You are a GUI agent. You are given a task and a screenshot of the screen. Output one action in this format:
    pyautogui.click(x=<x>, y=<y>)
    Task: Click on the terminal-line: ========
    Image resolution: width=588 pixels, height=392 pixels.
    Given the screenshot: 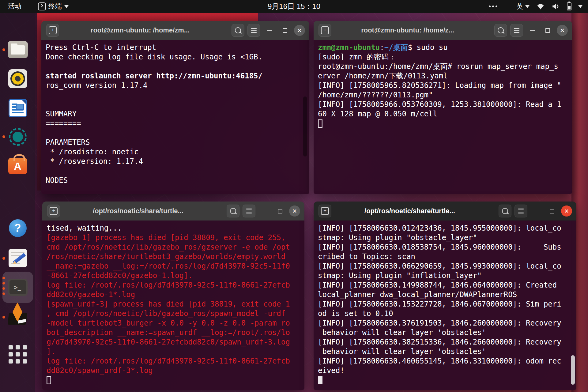 What is the action you would take?
    pyautogui.click(x=178, y=124)
    